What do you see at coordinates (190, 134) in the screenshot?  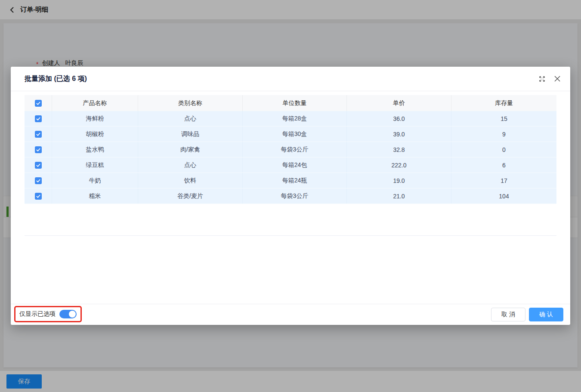 I see `category-name: 调味品` at bounding box center [190, 134].